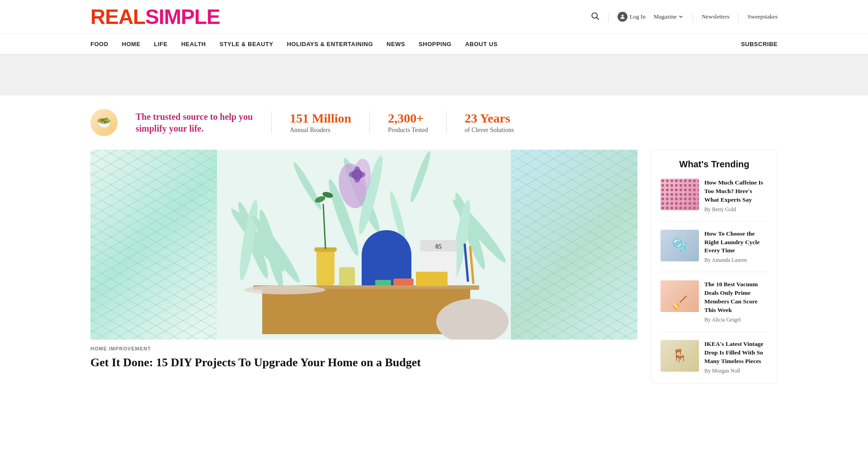 This screenshot has width=868, height=449. Describe the element at coordinates (736, 260) in the screenshot. I see `trending-item-2-author: By Amanda Lauren` at that location.